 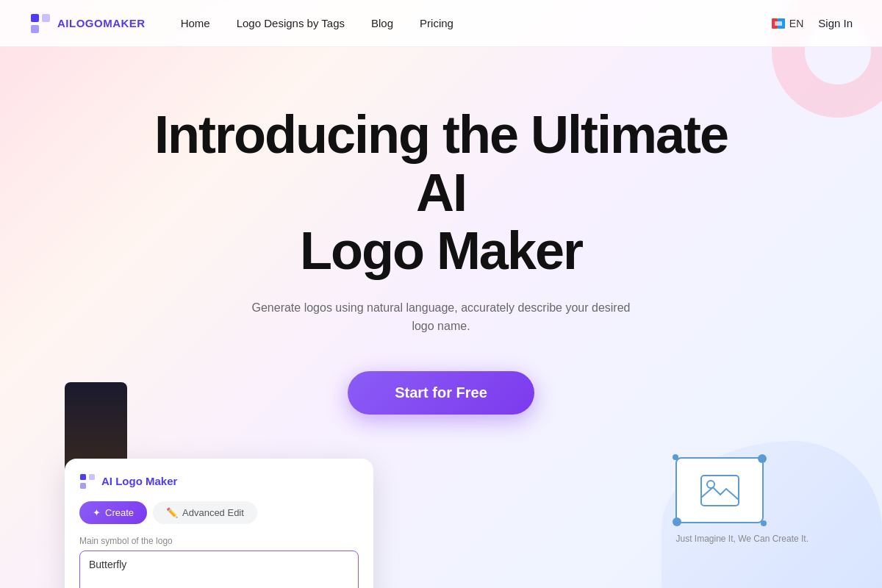 I want to click on main-symbol-label: Main symbol of the logo, so click(x=219, y=541).